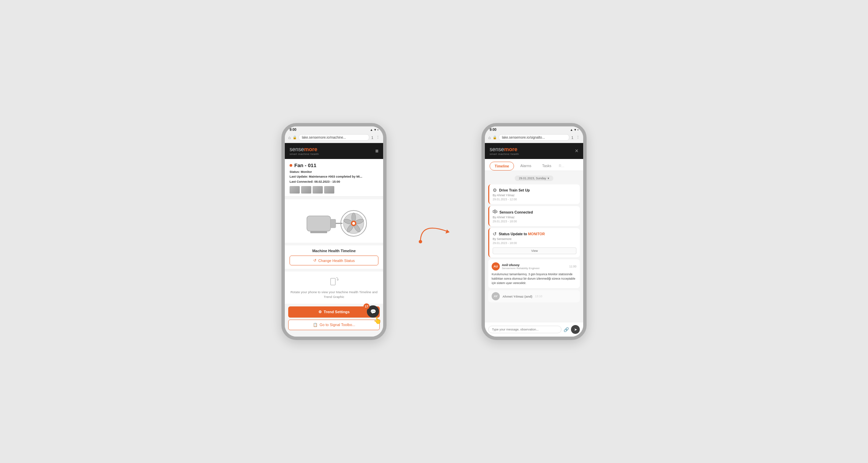  What do you see at coordinates (334, 221) in the screenshot?
I see `machine-graphic` at bounding box center [334, 221].